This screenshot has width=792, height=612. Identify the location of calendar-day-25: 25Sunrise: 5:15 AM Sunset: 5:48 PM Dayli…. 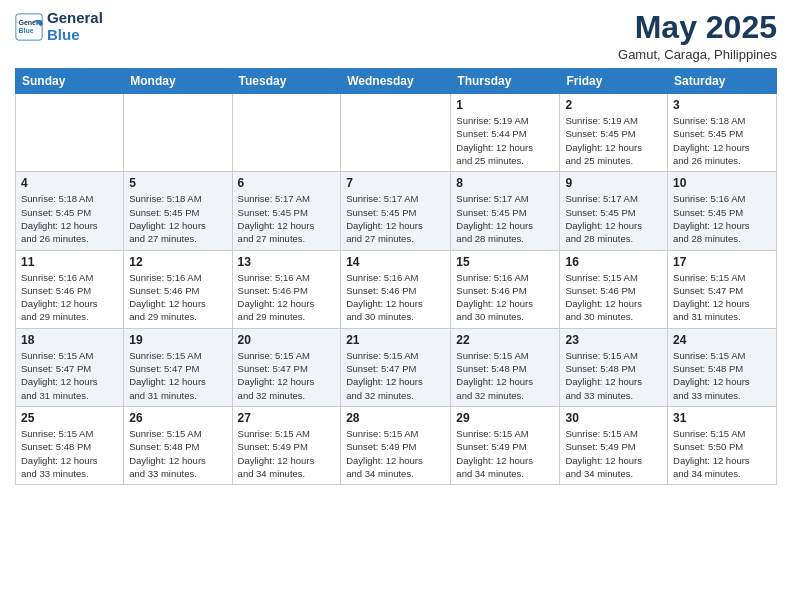
(70, 445).